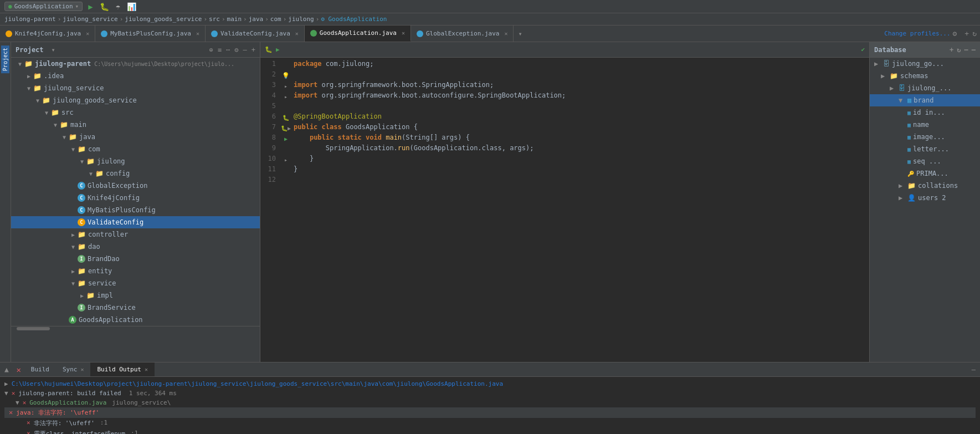 The width and height of the screenshot is (980, 434). Describe the element at coordinates (135, 283) in the screenshot. I see `tree-service: ▼ 📁 service` at that location.